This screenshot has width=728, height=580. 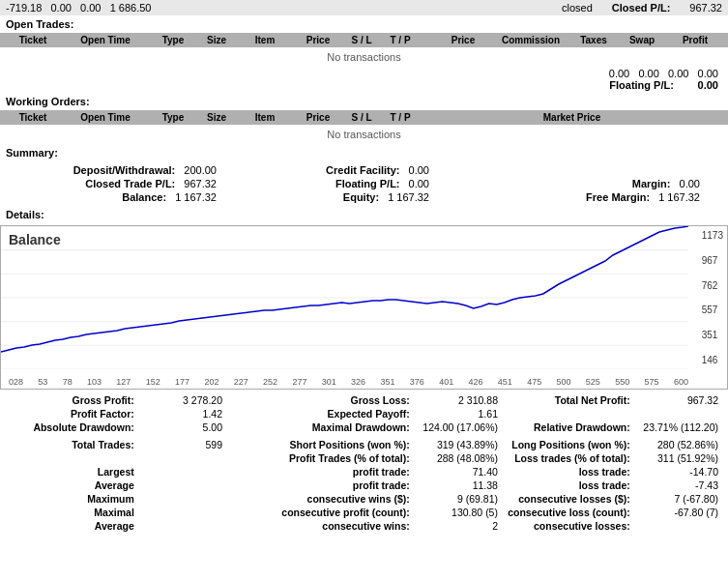 I want to click on summary-grid: Deposit/Withdrawal: 200.00 Credit Facili…, so click(x=364, y=184).